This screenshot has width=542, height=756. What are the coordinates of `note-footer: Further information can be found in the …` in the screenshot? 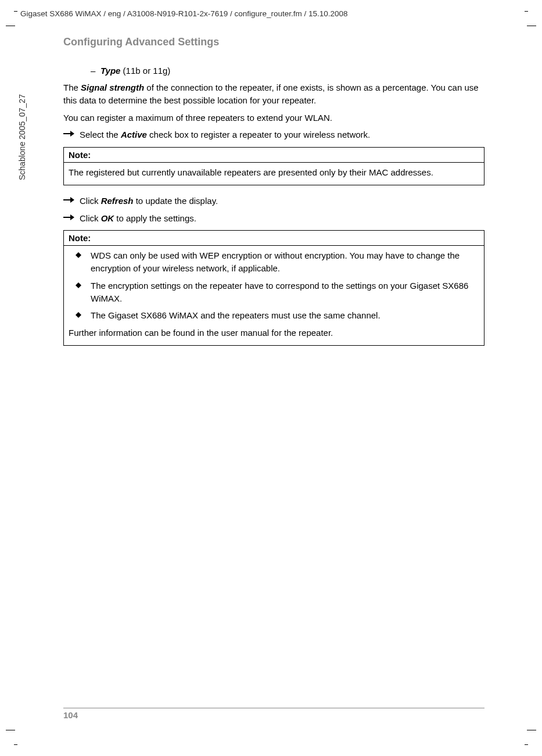 It's located at (274, 333).